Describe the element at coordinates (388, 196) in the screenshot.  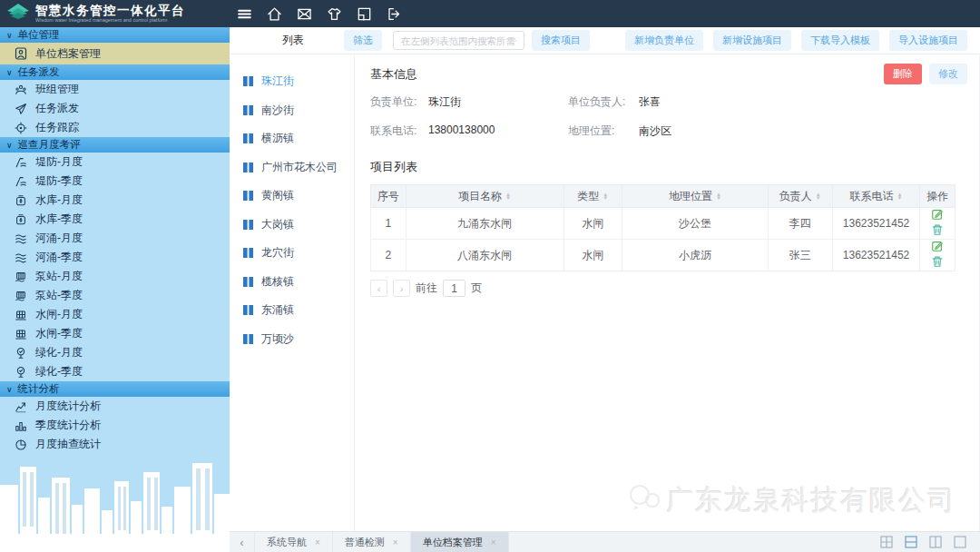
I see `column-label: 序号` at that location.